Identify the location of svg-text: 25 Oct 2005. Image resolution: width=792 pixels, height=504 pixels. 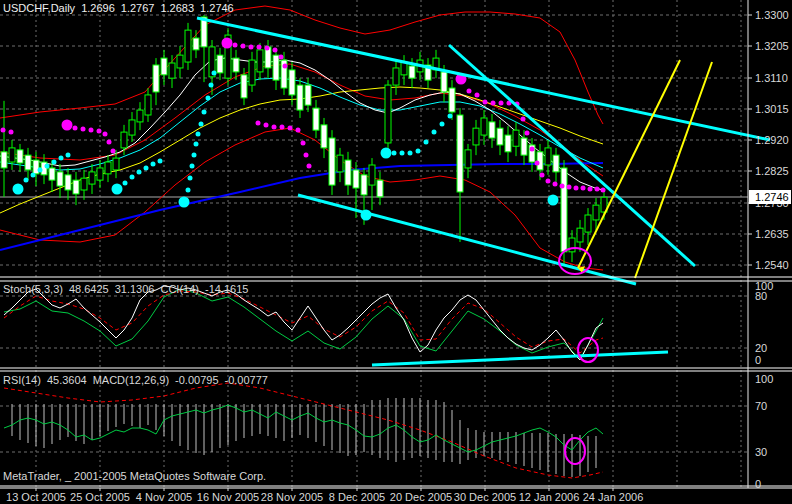
(100, 497).